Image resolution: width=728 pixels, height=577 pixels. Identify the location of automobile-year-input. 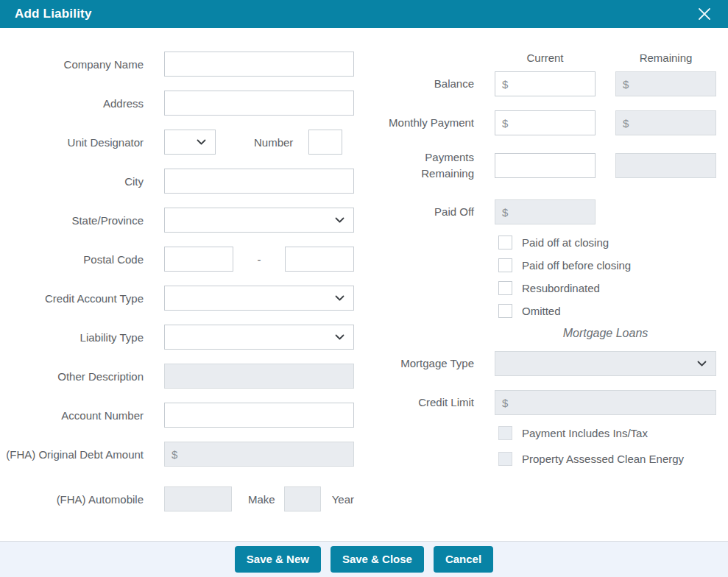
(303, 499).